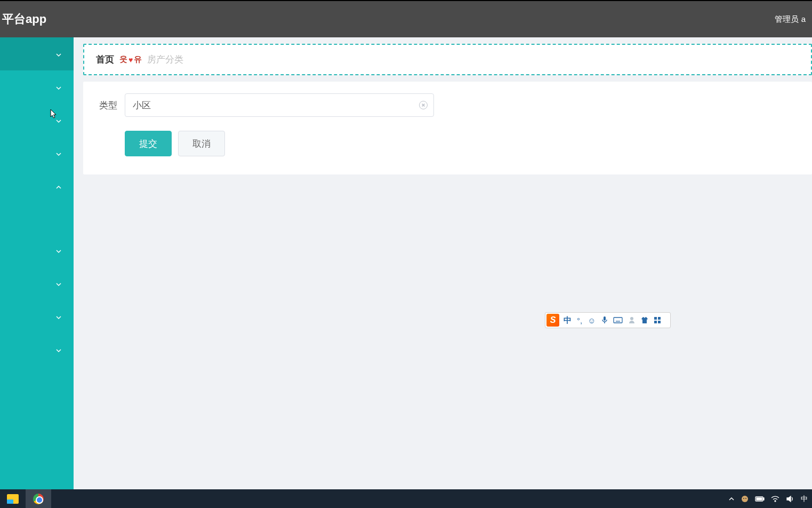 The image size is (812, 508). I want to click on type-input, so click(279, 105).